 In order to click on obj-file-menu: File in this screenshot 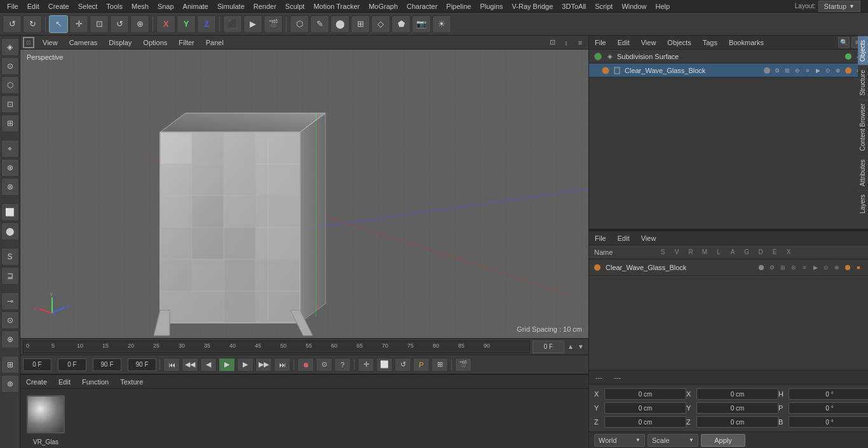, I will do `click(600, 43)`.